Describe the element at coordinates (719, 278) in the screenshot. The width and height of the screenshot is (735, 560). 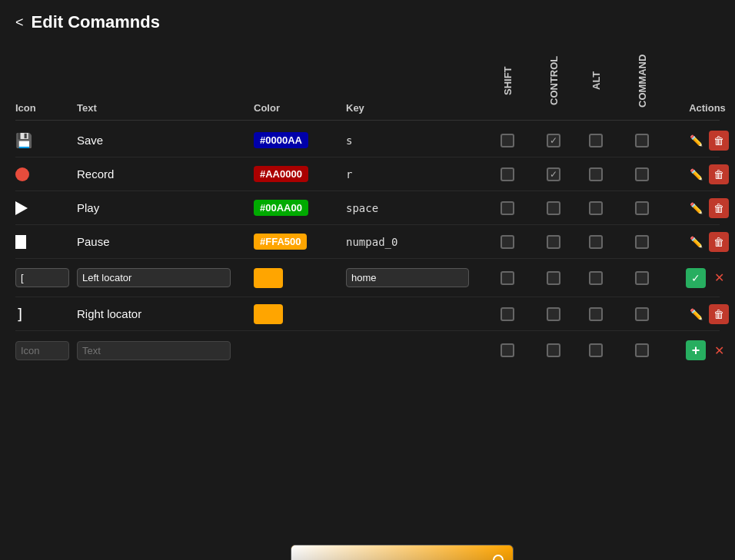
I see `cancel-left-locator-button: ✕` at that location.